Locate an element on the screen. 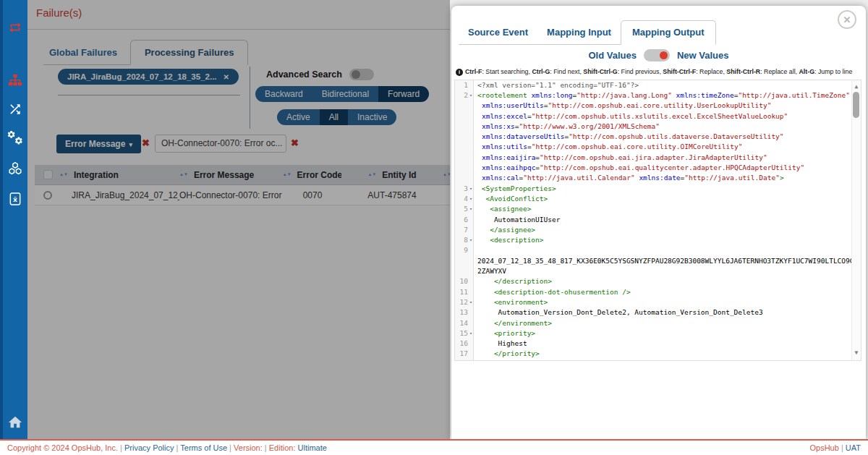 The width and height of the screenshot is (868, 455). code-line: 2▾<rootelement xmlns:long="http://java.l… is located at coordinates (653, 95).